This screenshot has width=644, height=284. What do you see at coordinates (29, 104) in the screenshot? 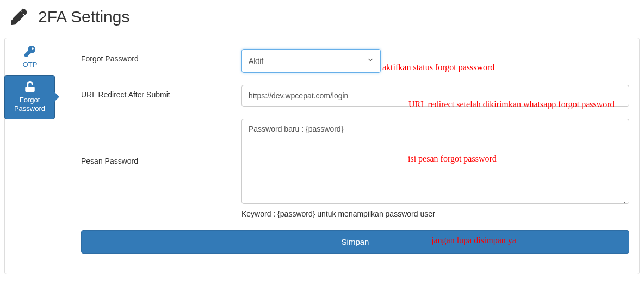
I see `tab-forgot-label: Forgot Password` at bounding box center [29, 104].